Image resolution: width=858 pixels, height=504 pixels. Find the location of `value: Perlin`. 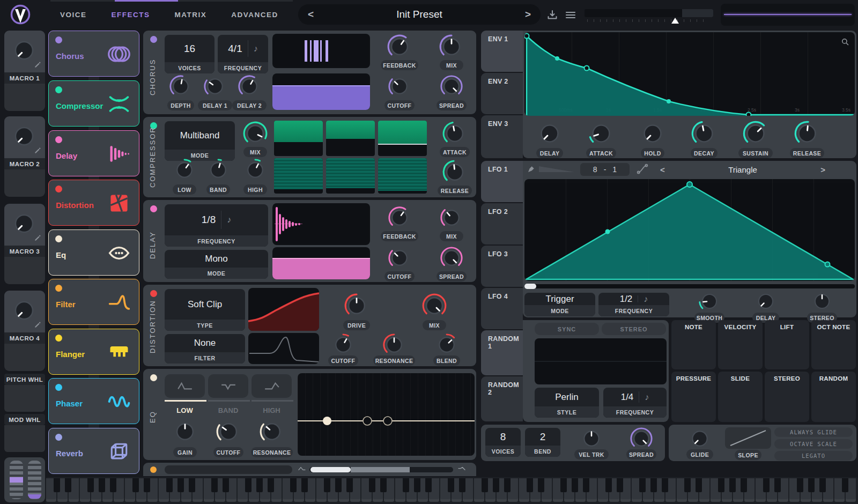

value: Perlin is located at coordinates (567, 397).